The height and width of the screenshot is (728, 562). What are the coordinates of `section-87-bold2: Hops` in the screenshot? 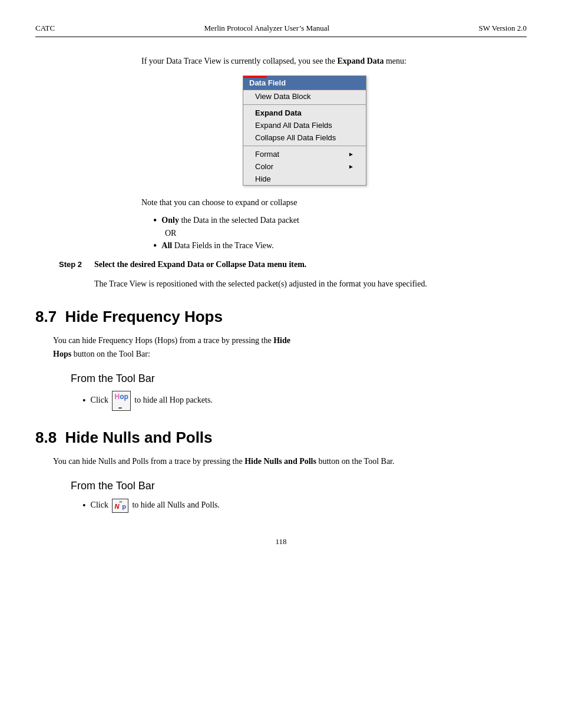 It's located at (62, 354).